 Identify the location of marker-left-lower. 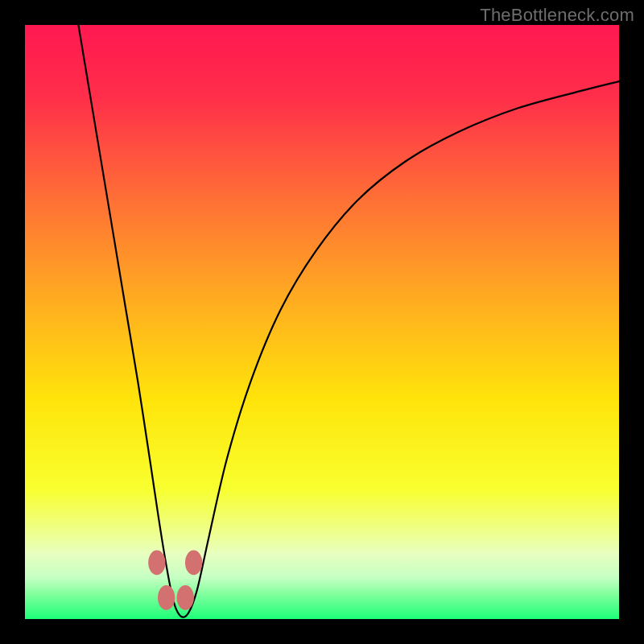
(166, 597).